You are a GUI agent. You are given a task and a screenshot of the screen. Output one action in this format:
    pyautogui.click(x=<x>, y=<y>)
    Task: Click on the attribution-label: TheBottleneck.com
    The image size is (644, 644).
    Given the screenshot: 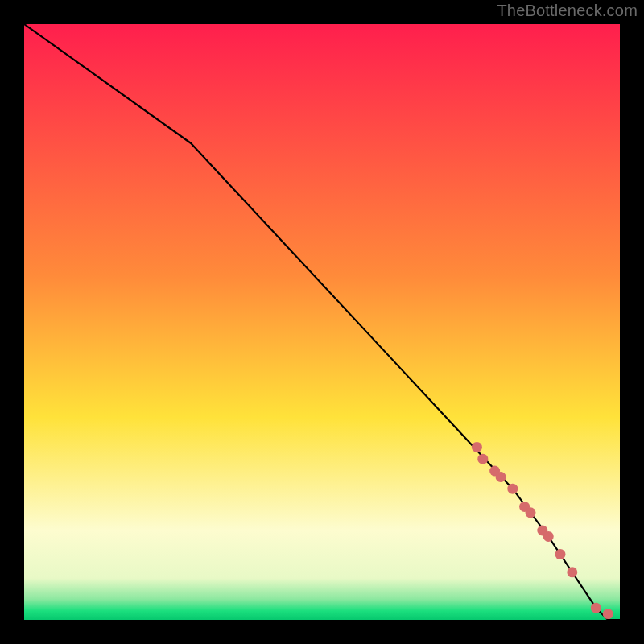 What is the action you would take?
    pyautogui.click(x=567, y=11)
    